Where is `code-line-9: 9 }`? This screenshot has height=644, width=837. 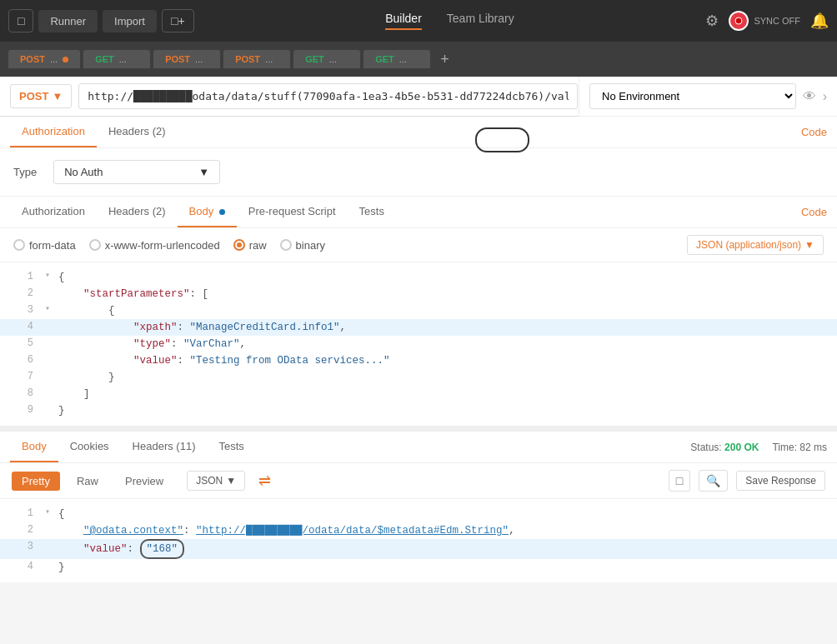 code-line-9: 9 } is located at coordinates (418, 411).